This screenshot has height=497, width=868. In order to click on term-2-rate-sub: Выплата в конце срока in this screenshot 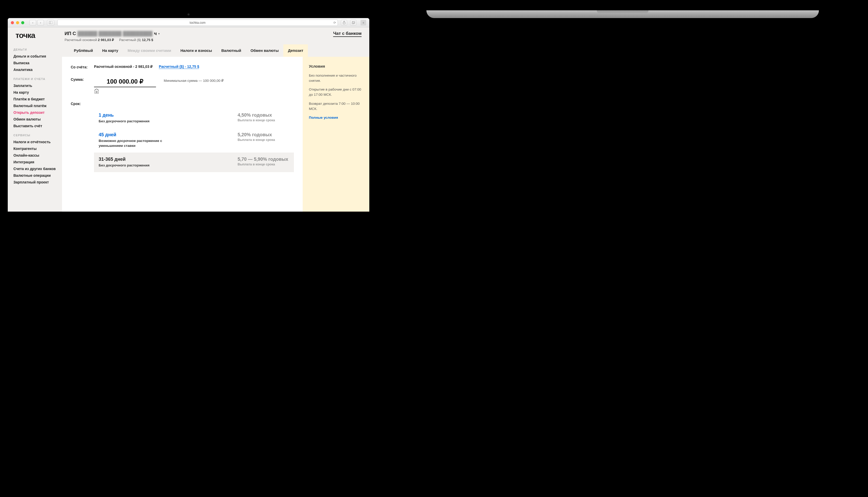, I will do `click(264, 140)`.